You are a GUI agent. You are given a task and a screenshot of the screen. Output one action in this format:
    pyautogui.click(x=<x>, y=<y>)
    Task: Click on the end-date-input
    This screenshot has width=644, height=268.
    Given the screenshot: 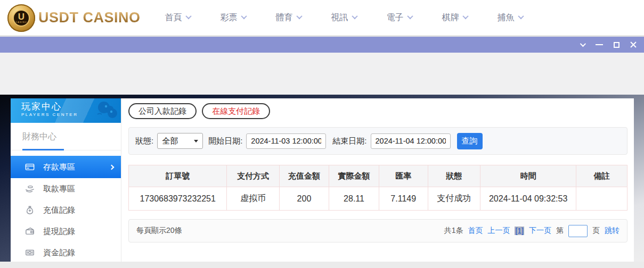 What is the action you would take?
    pyautogui.click(x=411, y=141)
    